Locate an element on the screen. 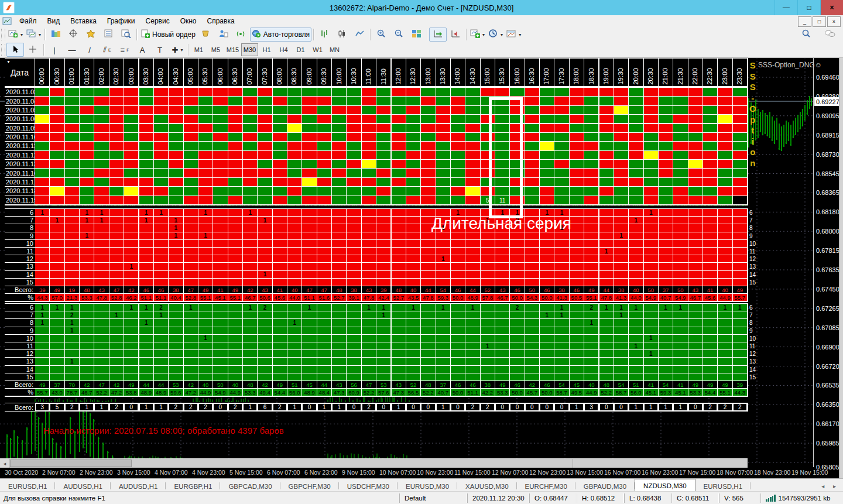 The width and height of the screenshot is (843, 504). tab-eurchf-m30: EURCHF,M30 is located at coordinates (546, 486).